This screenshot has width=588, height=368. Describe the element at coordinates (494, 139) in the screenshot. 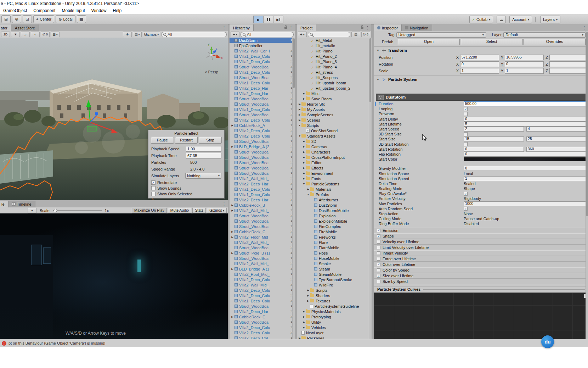

I see `ps-input-field: 15` at that location.